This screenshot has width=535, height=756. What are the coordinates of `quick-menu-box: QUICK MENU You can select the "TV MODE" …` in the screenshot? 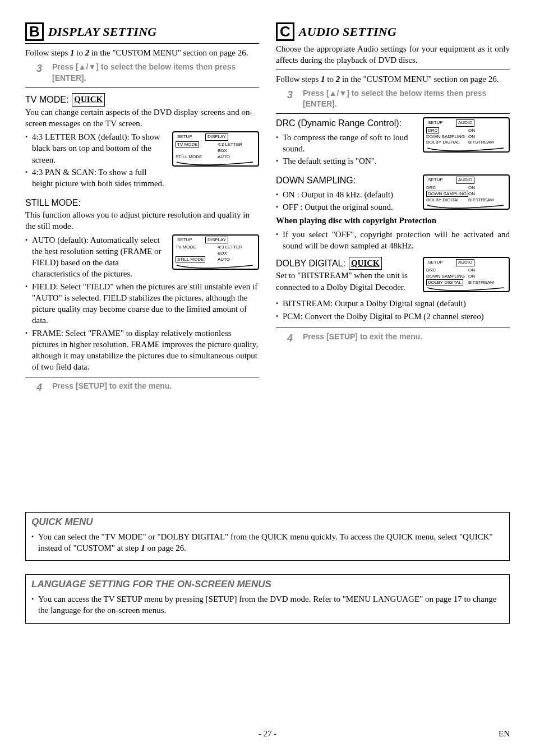 It's located at (268, 536).